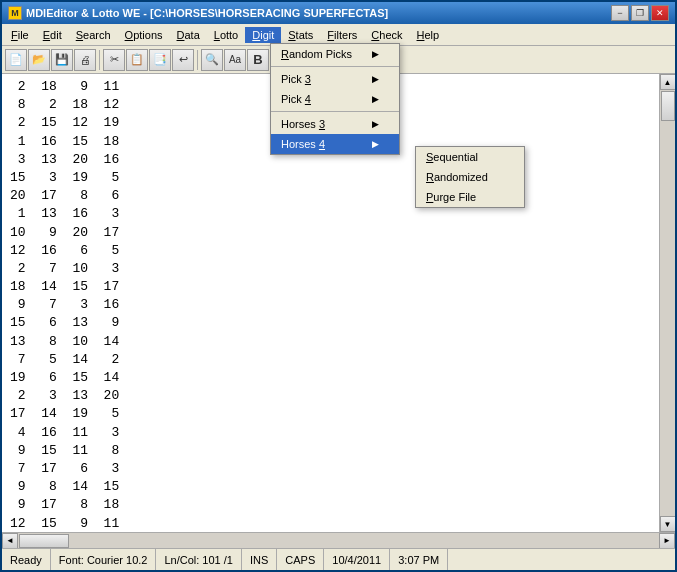 The image size is (677, 572). I want to click on toolbar-aa: Aa, so click(235, 60).